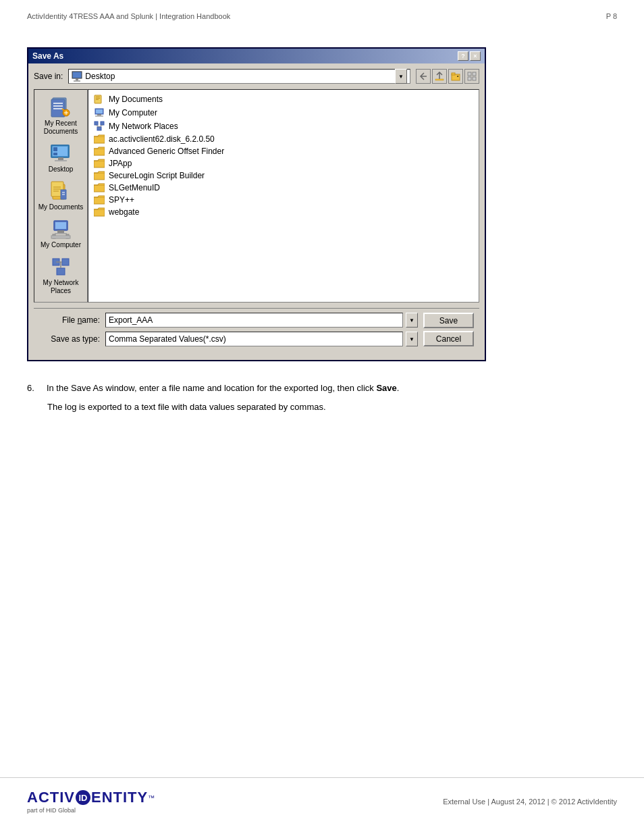 This screenshot has height=834, width=644. What do you see at coordinates (439, 76) in the screenshot?
I see `up-icon` at bounding box center [439, 76].